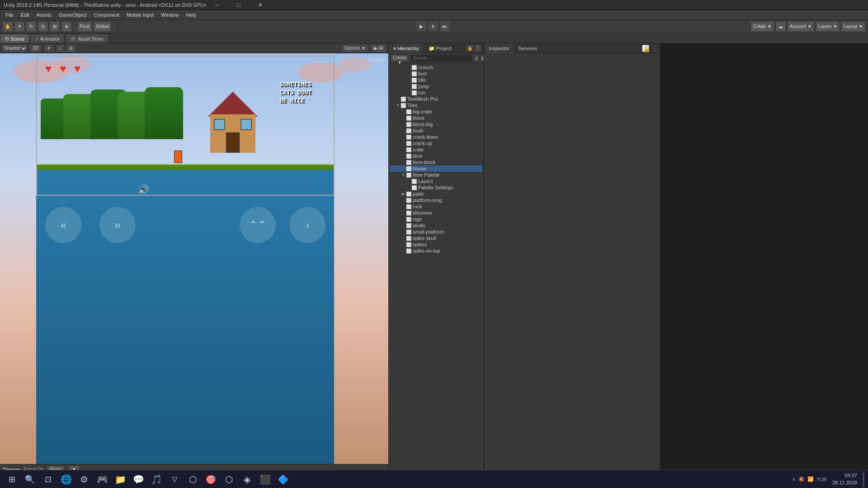  I want to click on taskbar-app4: 📁, so click(120, 479).